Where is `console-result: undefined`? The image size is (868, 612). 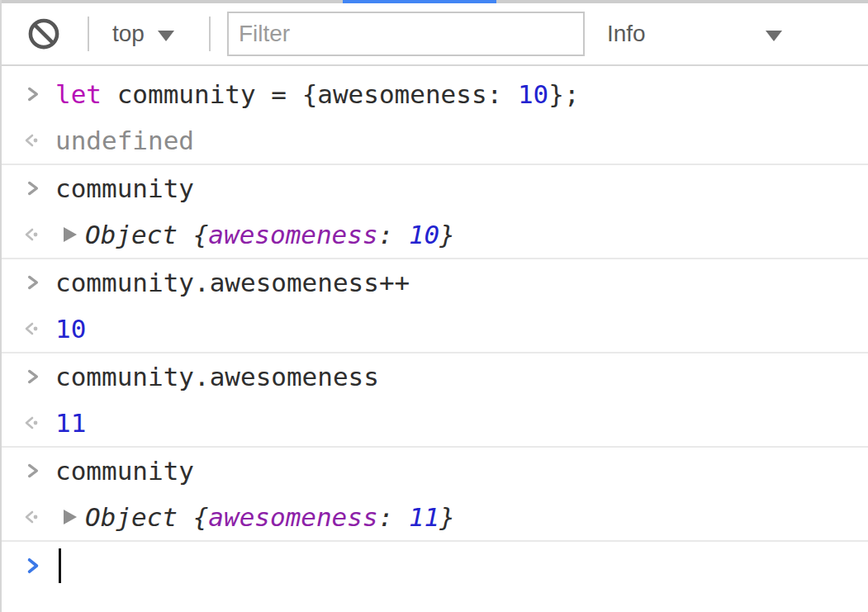 console-result: undefined is located at coordinates (434, 140).